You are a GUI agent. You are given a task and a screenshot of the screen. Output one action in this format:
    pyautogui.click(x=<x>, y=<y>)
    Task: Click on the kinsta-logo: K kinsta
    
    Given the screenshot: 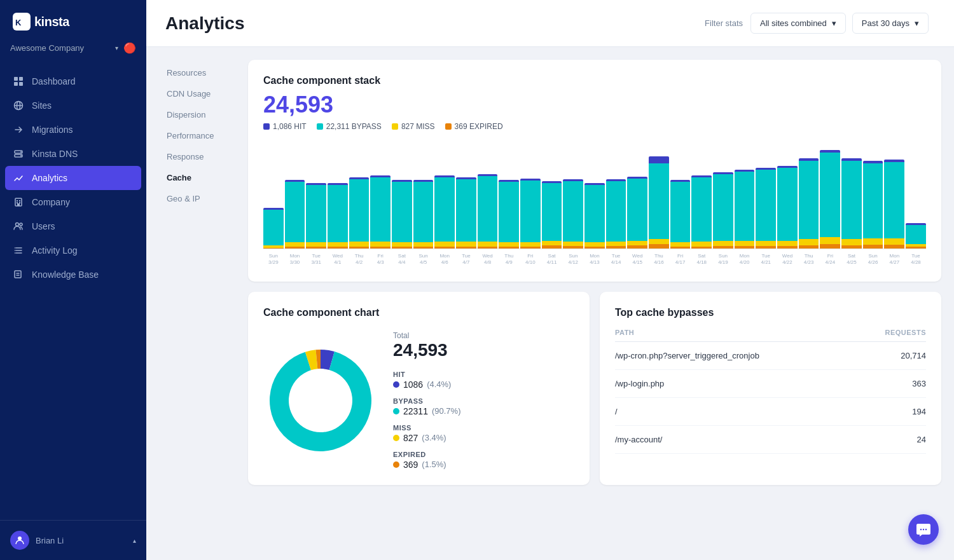 What is the action you would take?
    pyautogui.click(x=73, y=22)
    